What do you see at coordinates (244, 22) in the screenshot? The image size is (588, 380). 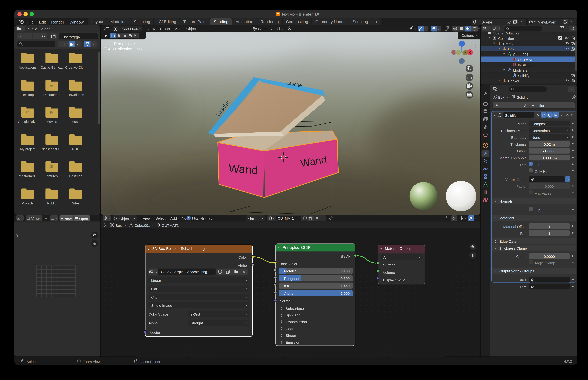 I see `tab-animation: Animation` at bounding box center [244, 22].